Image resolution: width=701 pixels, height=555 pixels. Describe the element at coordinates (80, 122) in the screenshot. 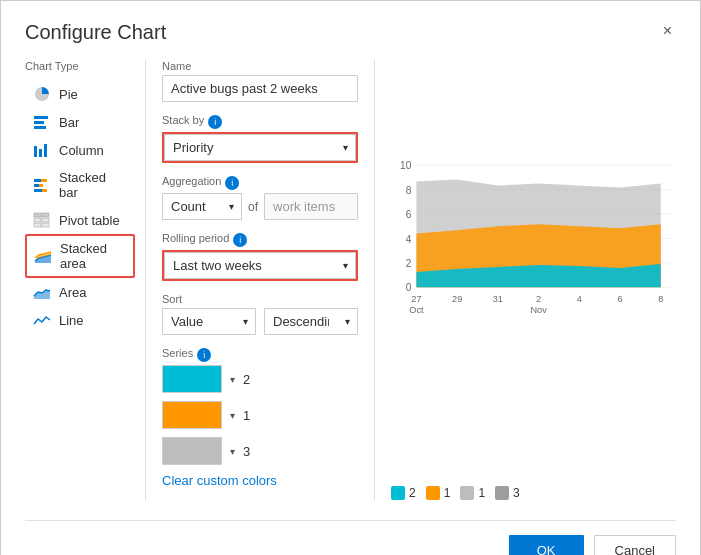

I see `chart-type-bar: Bar` at that location.